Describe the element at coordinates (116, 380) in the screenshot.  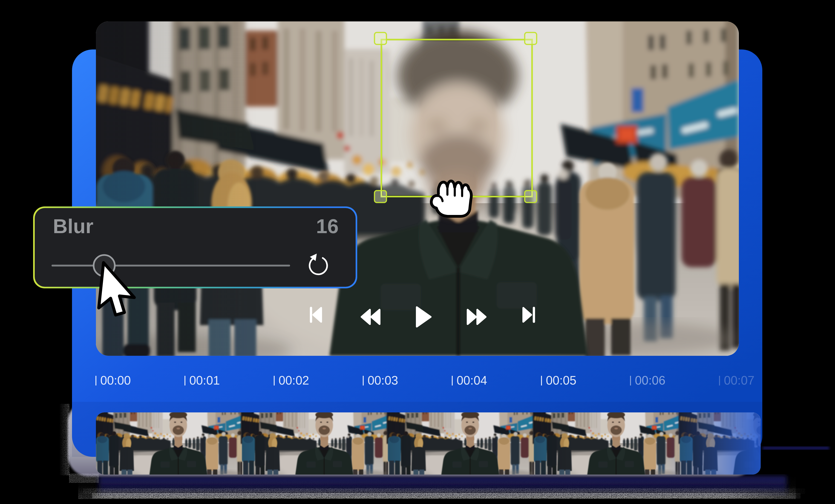
I see `svg-text: 00:00` at that location.